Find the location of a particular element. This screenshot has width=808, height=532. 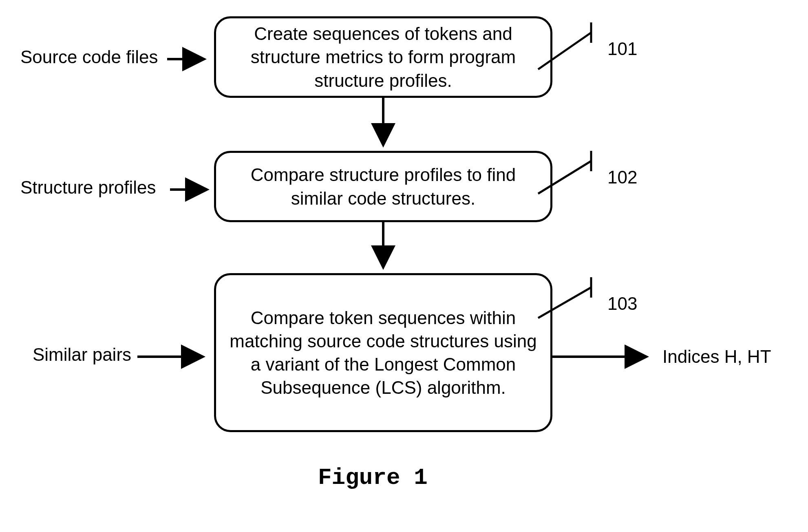

output-label: Indices H, HT is located at coordinates (717, 357).